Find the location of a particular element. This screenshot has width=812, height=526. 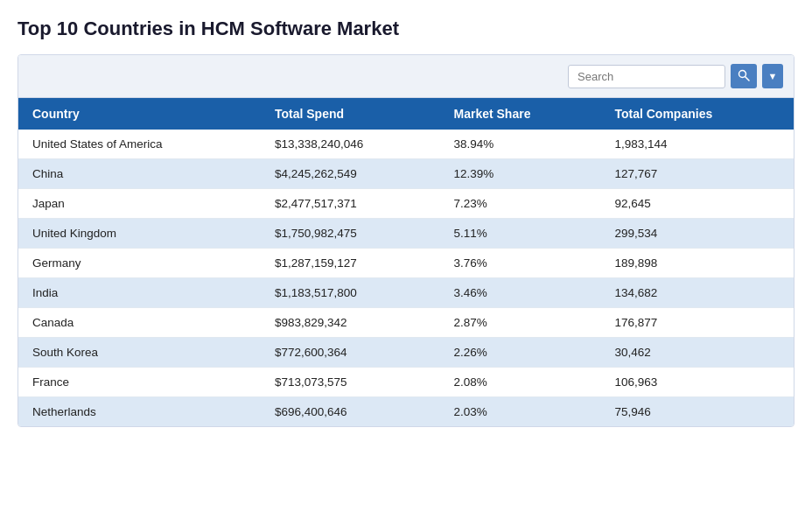

table-row: Germany$1,287,159,1273.76%189,898 is located at coordinates (406, 263).